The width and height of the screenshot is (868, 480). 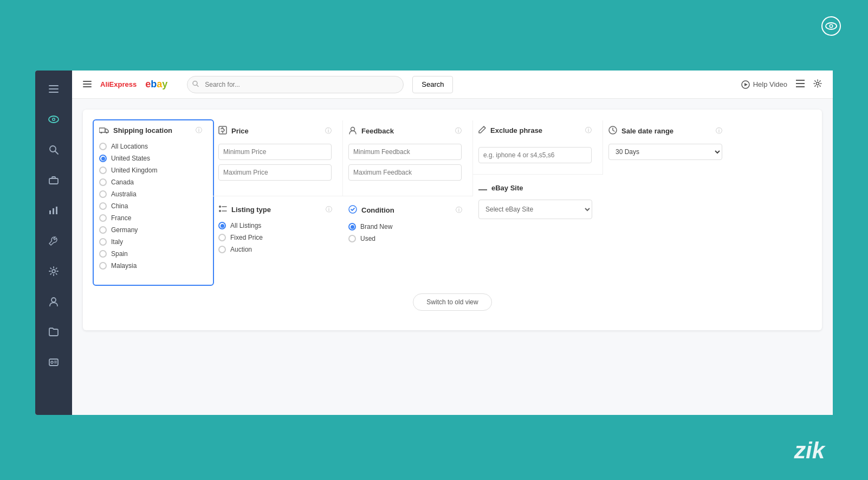 What do you see at coordinates (818, 85) in the screenshot?
I see `settings-button` at bounding box center [818, 85].